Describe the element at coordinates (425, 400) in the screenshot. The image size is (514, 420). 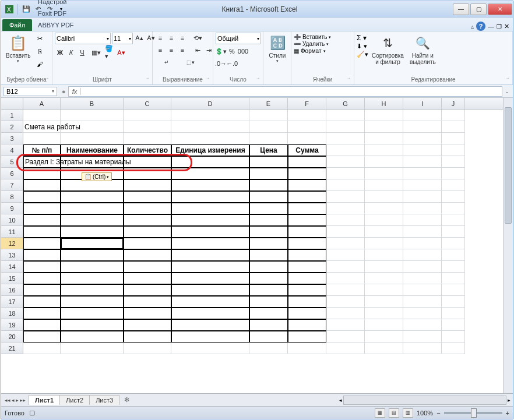
I see `horizontal-scrollbar` at that location.